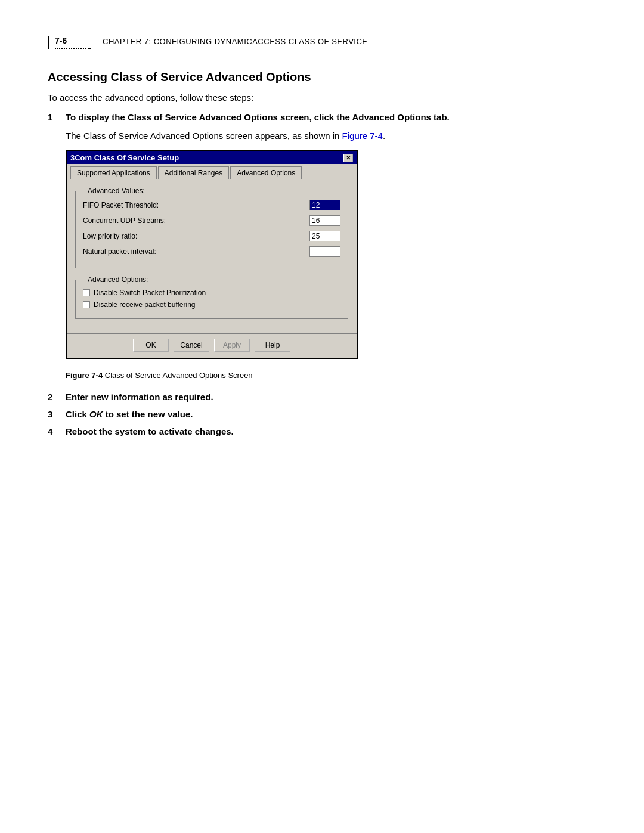 The height and width of the screenshot is (833, 644). What do you see at coordinates (212, 297) in the screenshot?
I see `advanced-options-group: Advanced Options: Disable Switch Packet …` at bounding box center [212, 297].